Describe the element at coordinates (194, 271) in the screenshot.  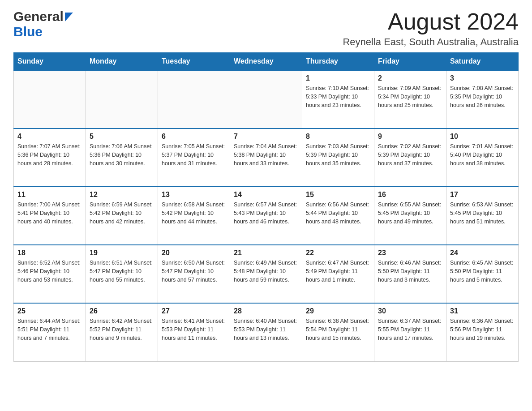
I see `day-info: Sunrise: 6:50 AM Sunset: 5:47 PM Dayligh…` at that location.